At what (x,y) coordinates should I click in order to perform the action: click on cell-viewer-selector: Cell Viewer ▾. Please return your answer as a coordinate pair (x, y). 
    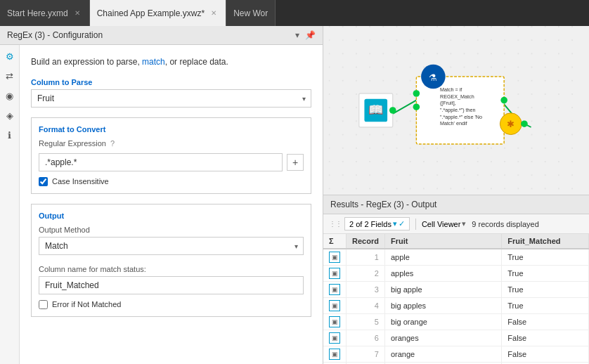
    Looking at the image, I should click on (444, 223).